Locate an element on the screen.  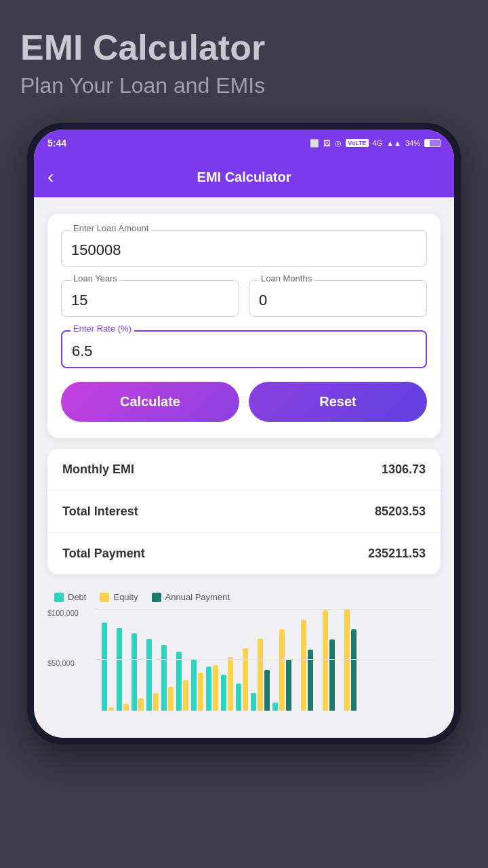
back-button: ‹ is located at coordinates (50, 177).